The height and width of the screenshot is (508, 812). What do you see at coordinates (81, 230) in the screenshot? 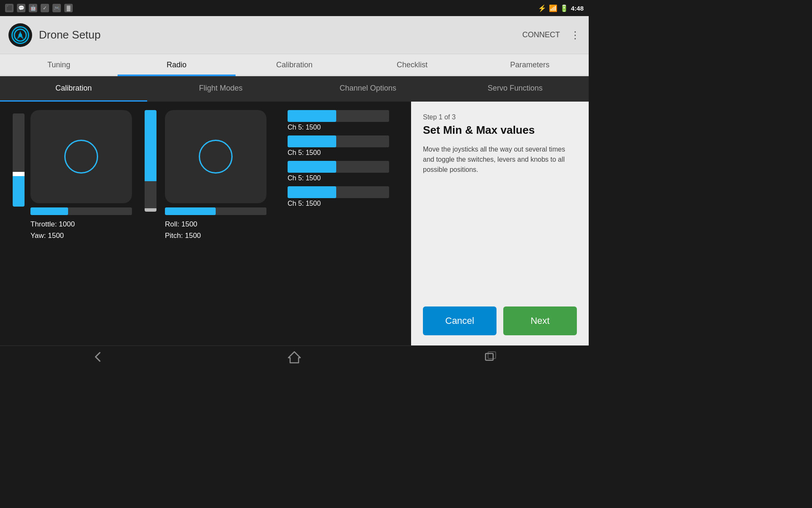
I see `left-joystick-labels: Throttle: 1000 Yaw: 1500` at bounding box center [81, 230].